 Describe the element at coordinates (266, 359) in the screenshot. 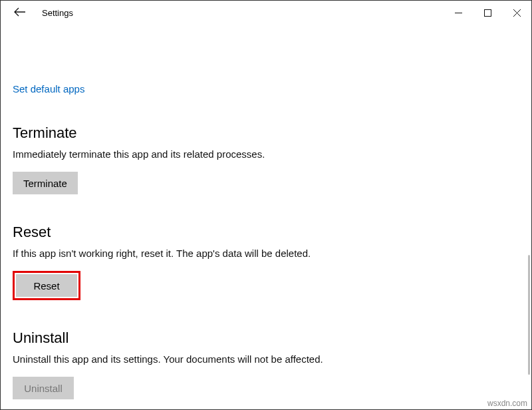

I see `uninstall-description: Uninstall this app and its settings. You…` at that location.